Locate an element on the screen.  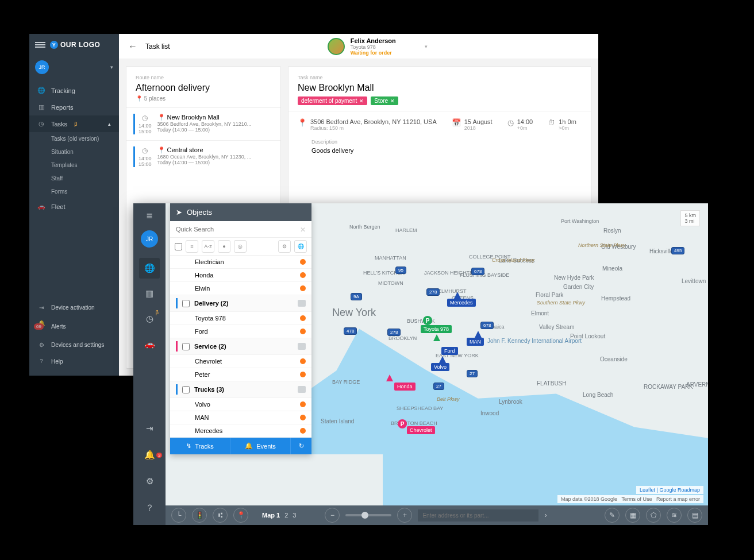
vehicle-marker: Ford is located at coordinates (449, 351).